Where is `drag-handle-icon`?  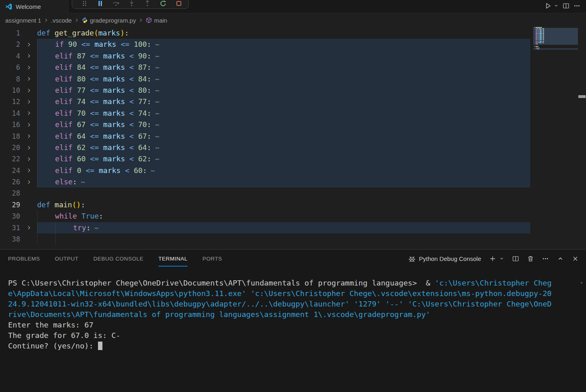
drag-handle-icon is located at coordinates (85, 3).